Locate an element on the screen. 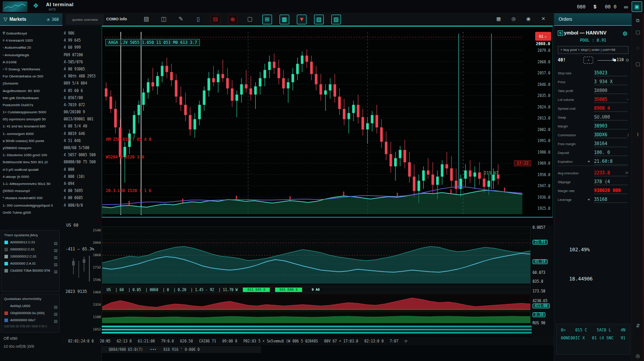 The width and height of the screenshot is (644, 361). summary-item: Av00q1.U000▤ is located at coordinates (30, 306).